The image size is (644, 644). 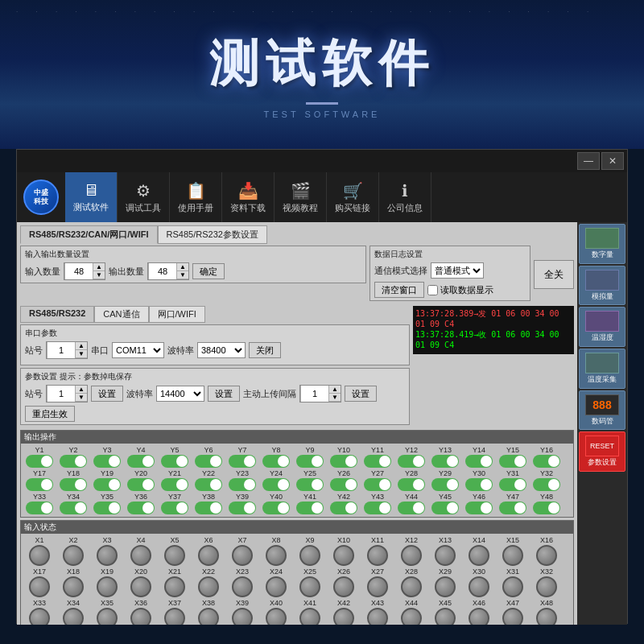 What do you see at coordinates (141, 508) in the screenshot?
I see `toggle-y36` at bounding box center [141, 508].